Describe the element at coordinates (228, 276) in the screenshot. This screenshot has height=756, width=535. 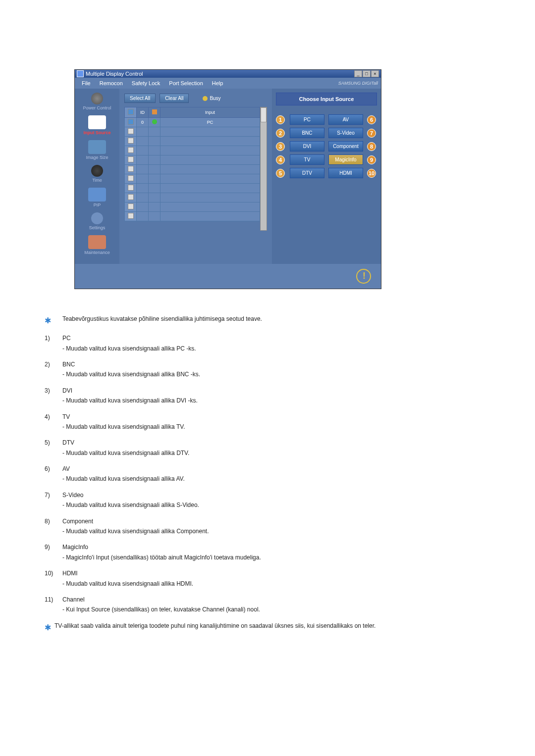
I see `footer-area` at that location.